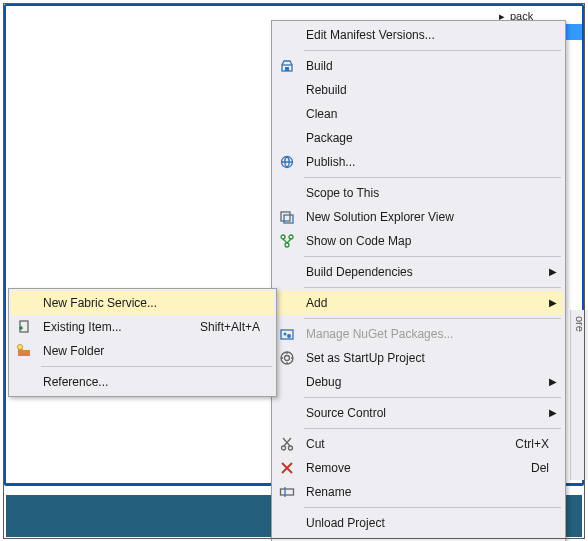  I want to click on menu-item-label: Reference..., so click(76, 382).